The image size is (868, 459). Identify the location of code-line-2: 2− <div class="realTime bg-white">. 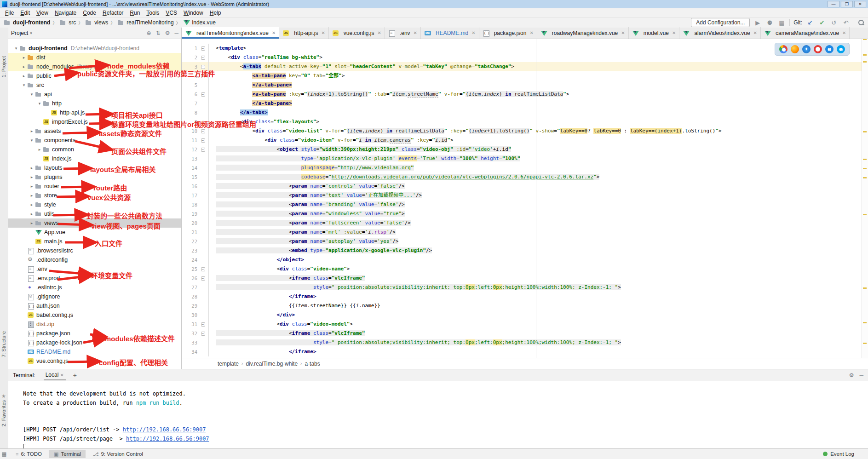
(525, 57).